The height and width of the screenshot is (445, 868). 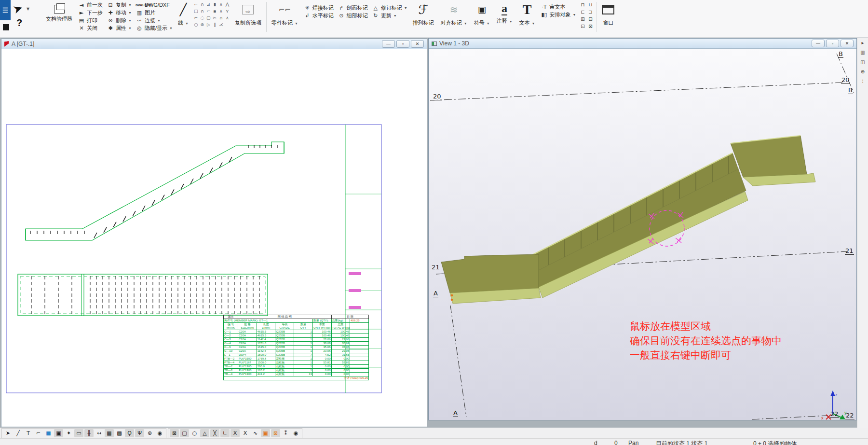 What do you see at coordinates (590, 20) in the screenshot?
I see `tool-icon: ⊟` at bounding box center [590, 20].